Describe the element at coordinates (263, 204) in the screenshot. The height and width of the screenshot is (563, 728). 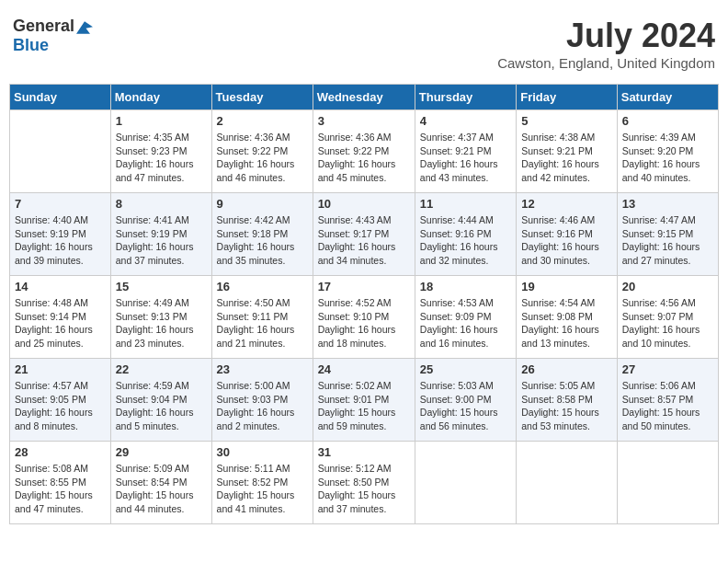
I see `day-number: 9` at that location.